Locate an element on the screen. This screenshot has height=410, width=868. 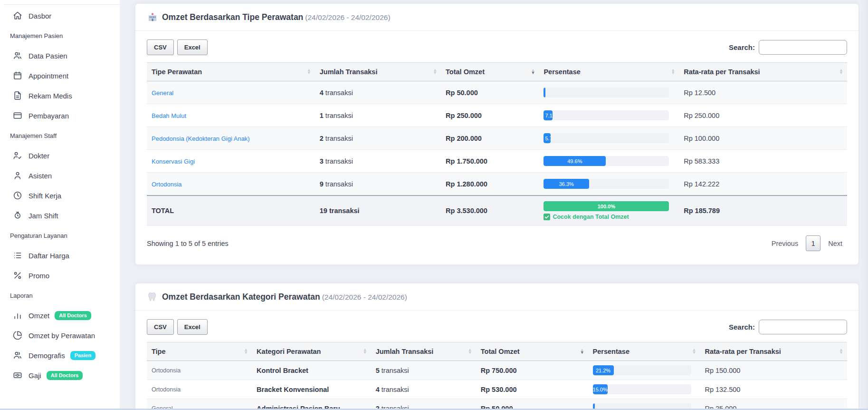
sidebar-item-asisten: Asisten is located at coordinates (60, 176).